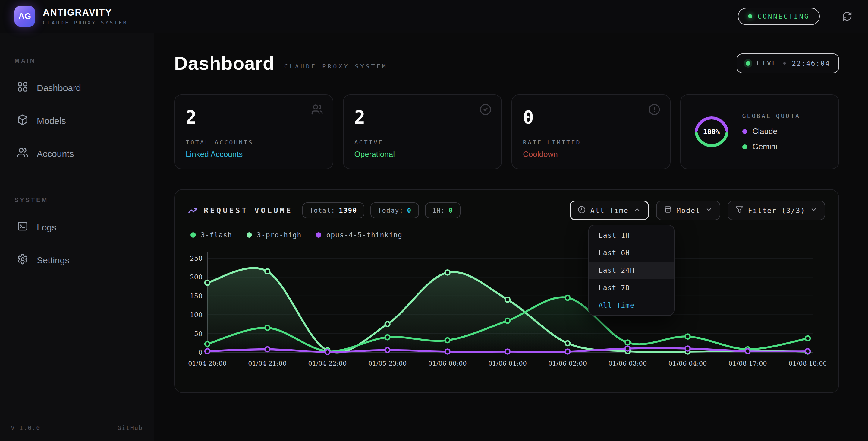 Image resolution: width=868 pixels, height=441 pixels. I want to click on today-badge: Today:0, so click(395, 210).